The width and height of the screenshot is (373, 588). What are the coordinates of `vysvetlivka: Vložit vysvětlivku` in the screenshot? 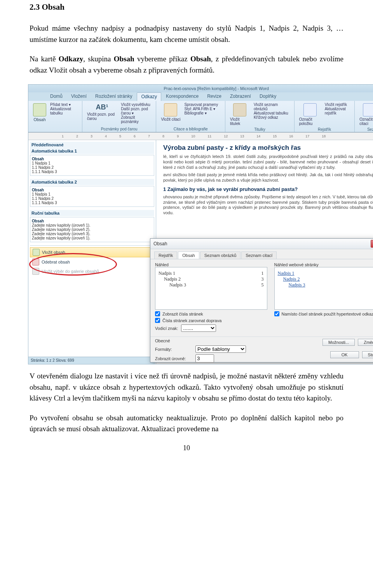 It's located at (137, 105).